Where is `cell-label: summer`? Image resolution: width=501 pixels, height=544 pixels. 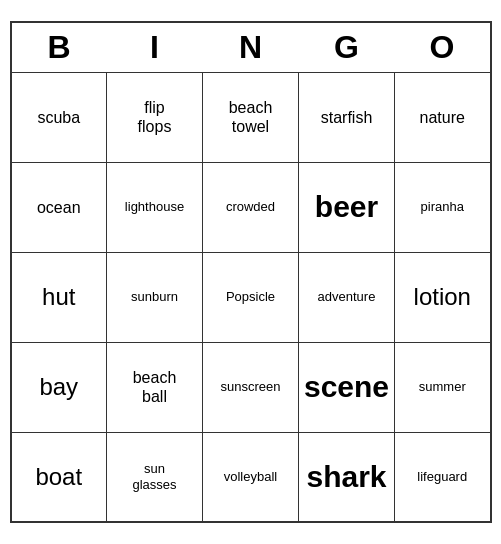 cell-label: summer is located at coordinates (442, 387).